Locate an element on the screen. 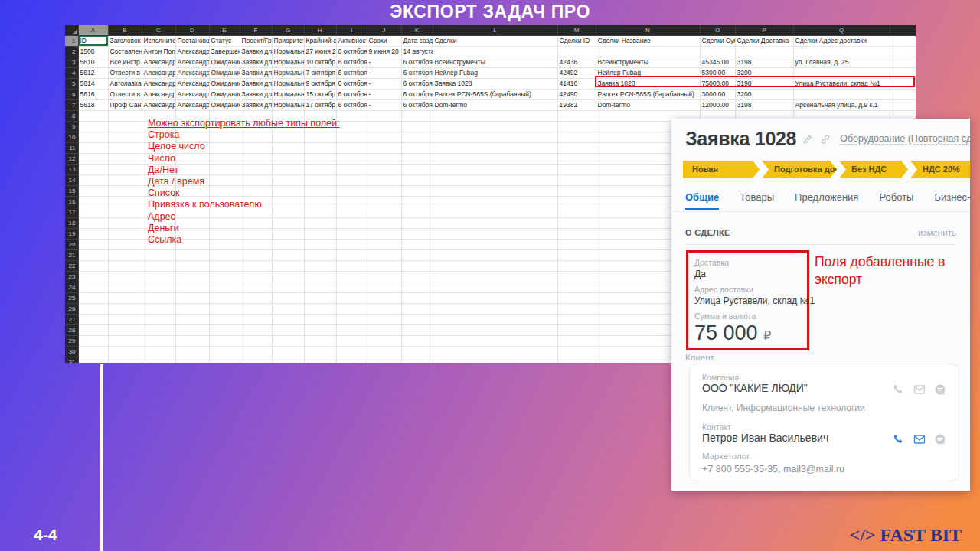 The width and height of the screenshot is (980, 551). row-header-24: 24 is located at coordinates (72, 288).